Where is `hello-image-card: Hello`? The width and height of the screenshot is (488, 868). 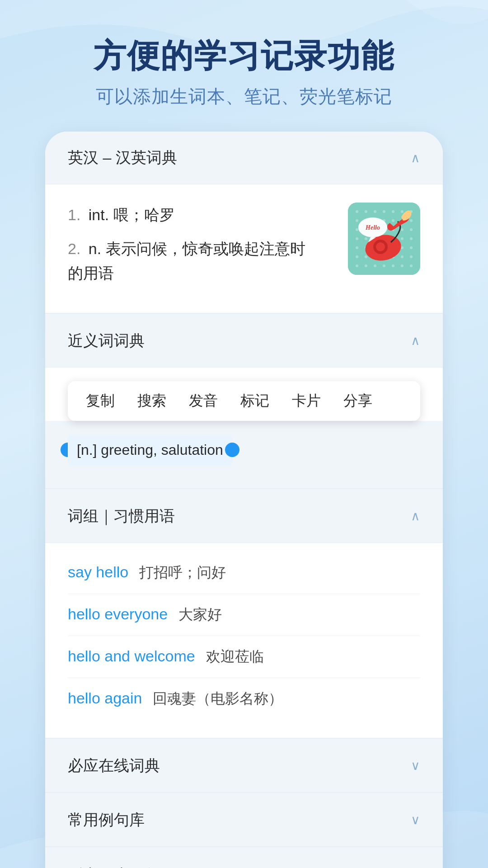
hello-image-card: Hello is located at coordinates (384, 239).